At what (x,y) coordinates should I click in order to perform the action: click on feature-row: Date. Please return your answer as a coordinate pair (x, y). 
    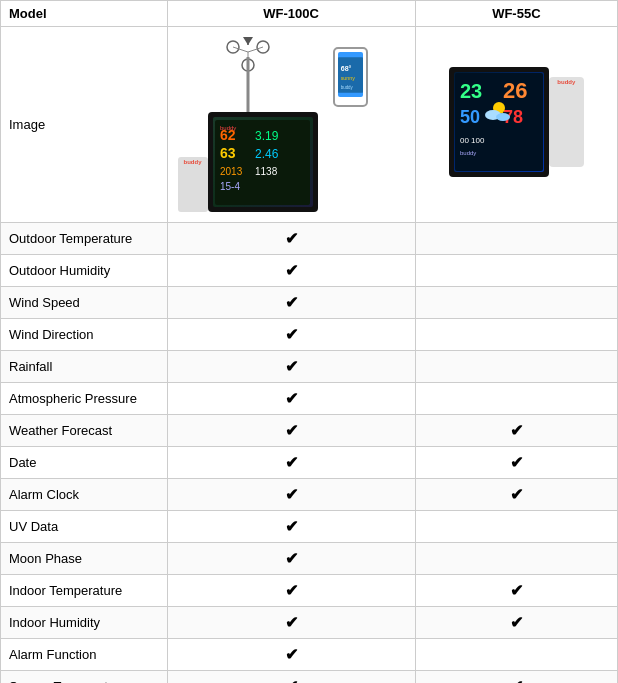
    Looking at the image, I should click on (310, 463).